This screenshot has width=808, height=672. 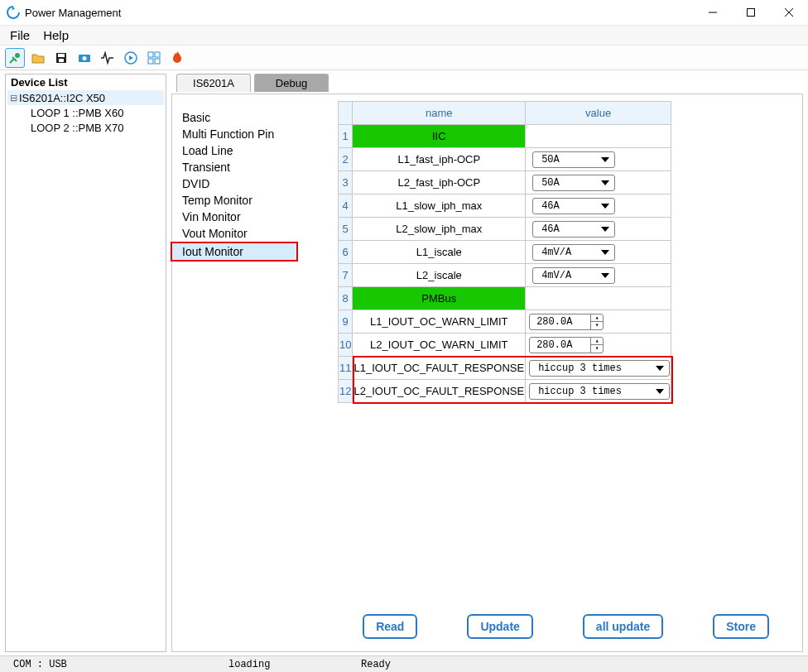 What do you see at coordinates (439, 252) in the screenshot?
I see `param-name: L1_iscale` at bounding box center [439, 252].